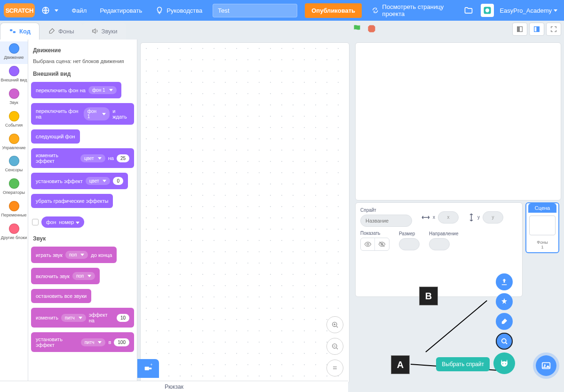 This screenshot has height=392, width=564. Describe the element at coordinates (335, 325) in the screenshot. I see `zoom-in-button` at that location.